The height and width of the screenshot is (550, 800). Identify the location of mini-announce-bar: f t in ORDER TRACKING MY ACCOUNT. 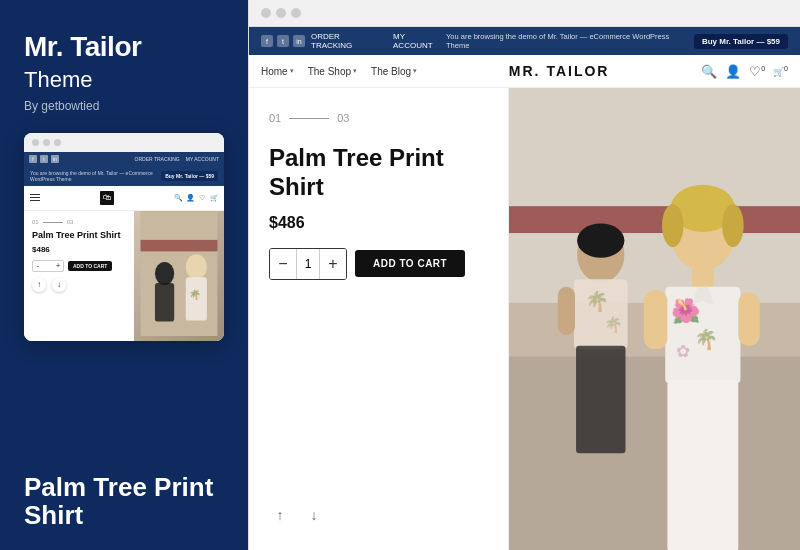
(124, 159).